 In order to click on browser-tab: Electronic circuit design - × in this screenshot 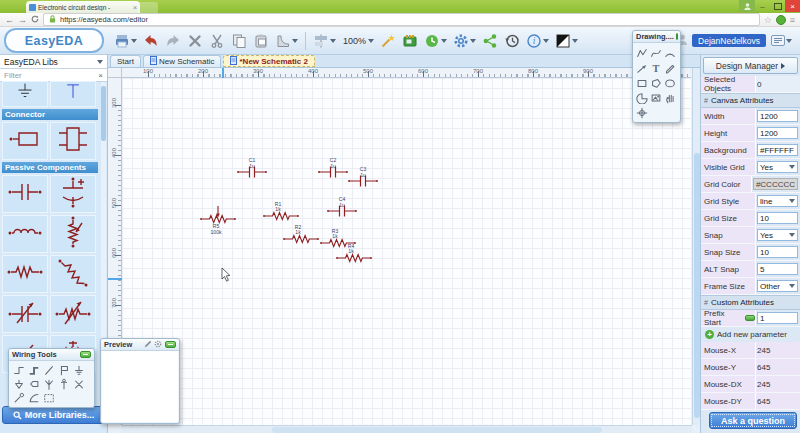, I will do `click(83, 7)`.